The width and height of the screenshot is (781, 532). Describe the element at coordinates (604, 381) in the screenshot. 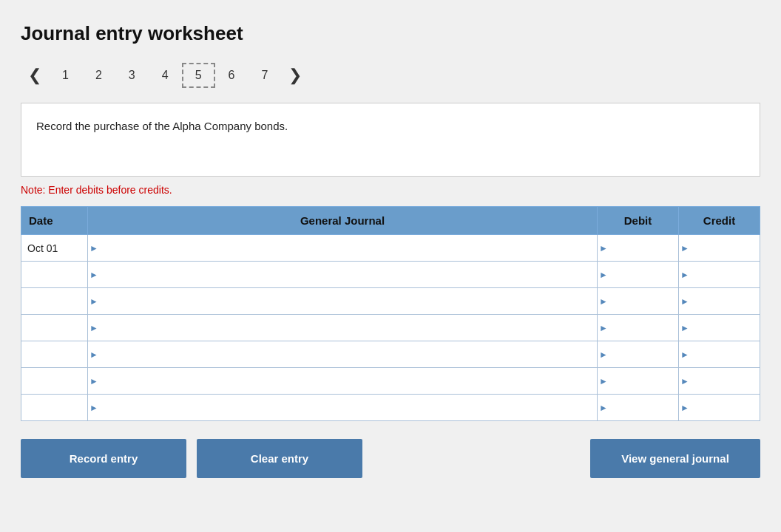

I see `debit-arrow-6: ►` at that location.